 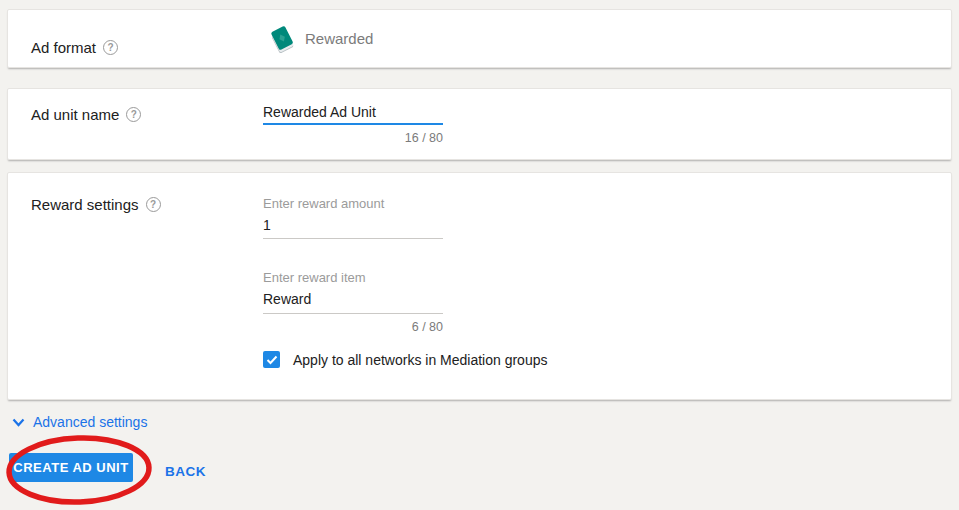 What do you see at coordinates (353, 112) in the screenshot?
I see `ad-unit-name-input` at bounding box center [353, 112].